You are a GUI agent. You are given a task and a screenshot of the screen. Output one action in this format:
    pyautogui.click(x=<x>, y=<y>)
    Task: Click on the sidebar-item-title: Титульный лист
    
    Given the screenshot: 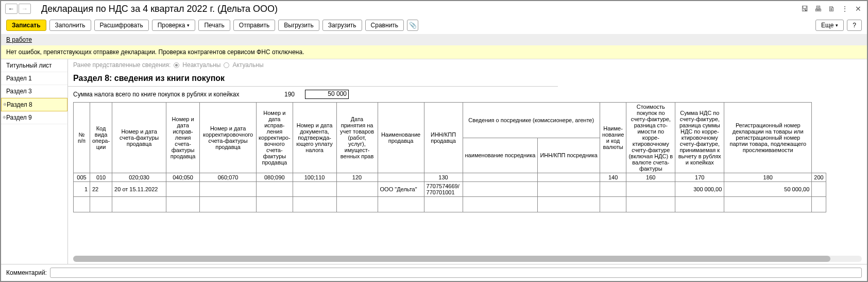 What is the action you would take?
    pyautogui.click(x=34, y=66)
    